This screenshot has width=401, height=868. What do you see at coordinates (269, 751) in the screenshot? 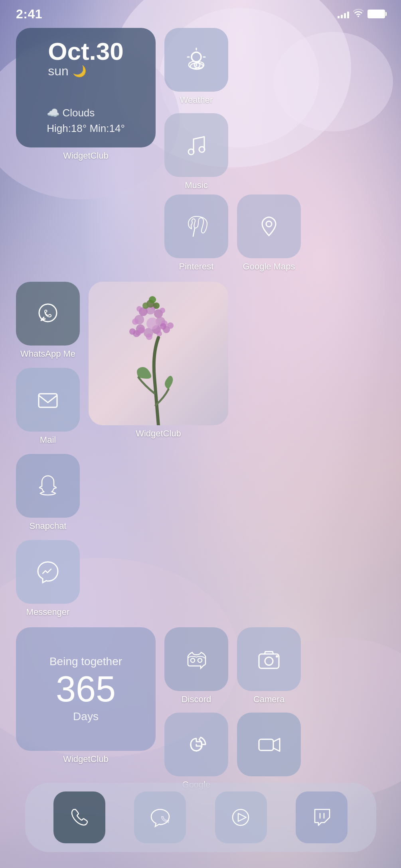
I see `facetime-wrapper` at bounding box center [269, 751].